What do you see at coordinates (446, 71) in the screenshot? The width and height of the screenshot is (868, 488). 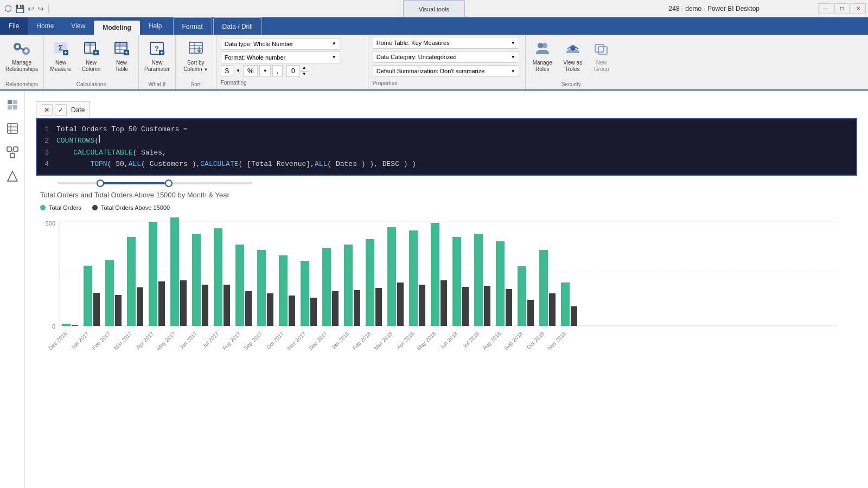 I see `default-summarization-dropdown: Default Summarization: Don't summarize ▼` at bounding box center [446, 71].